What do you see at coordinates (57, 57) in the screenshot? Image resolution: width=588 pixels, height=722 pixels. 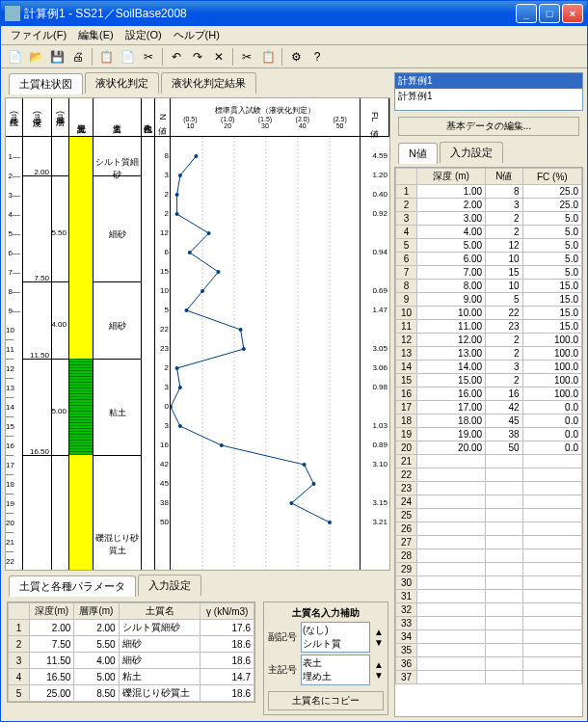 I see `save-icon: 💾` at bounding box center [57, 57].